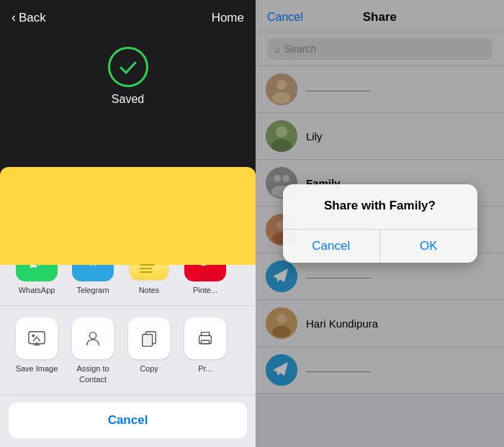  What do you see at coordinates (149, 338) in the screenshot?
I see `copy-svg` at bounding box center [149, 338].